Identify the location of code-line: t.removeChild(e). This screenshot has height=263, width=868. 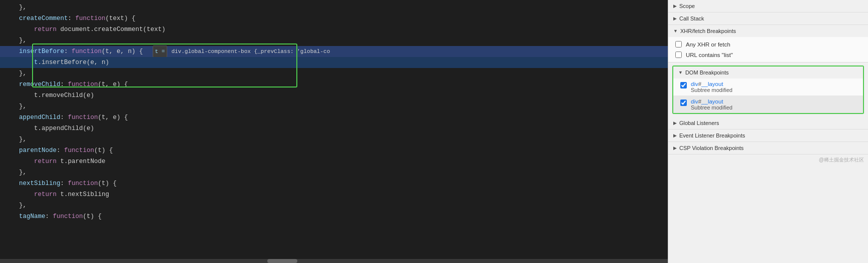
(334, 96).